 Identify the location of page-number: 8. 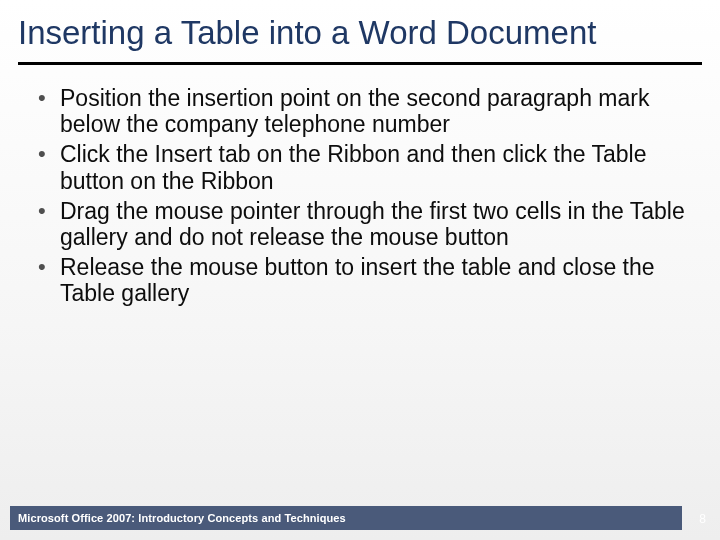
(702, 519).